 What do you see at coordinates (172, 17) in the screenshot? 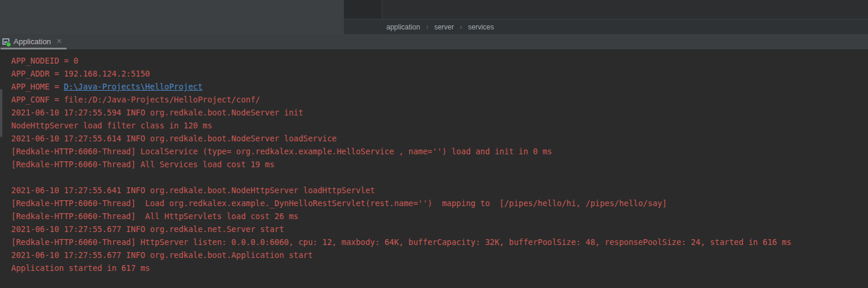
I see `editor-pane-left` at bounding box center [172, 17].